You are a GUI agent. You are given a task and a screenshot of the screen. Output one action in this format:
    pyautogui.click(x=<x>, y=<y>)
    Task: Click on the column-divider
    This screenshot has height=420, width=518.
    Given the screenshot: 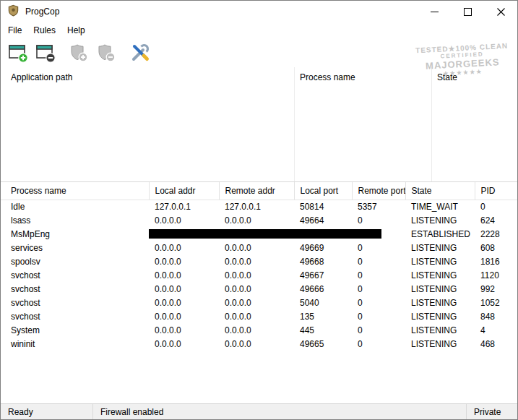 What is the action you would take?
    pyautogui.click(x=295, y=124)
    